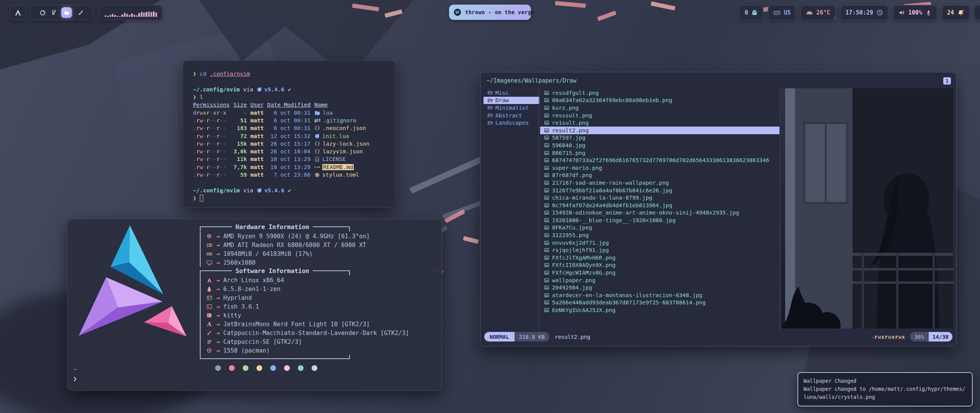 The height and width of the screenshot is (413, 980). I want to click on gpu-icon, so click(209, 245).